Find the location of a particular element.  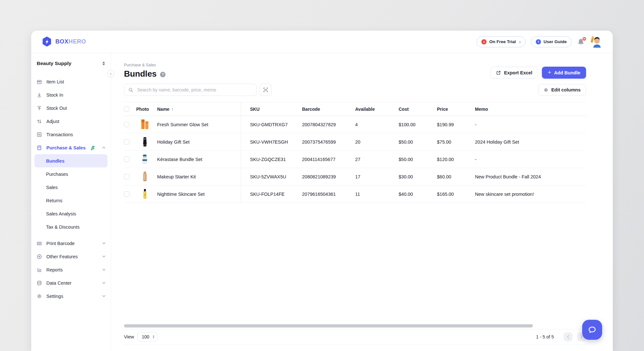

boxhero-logo: BOXHERO is located at coordinates (64, 42).